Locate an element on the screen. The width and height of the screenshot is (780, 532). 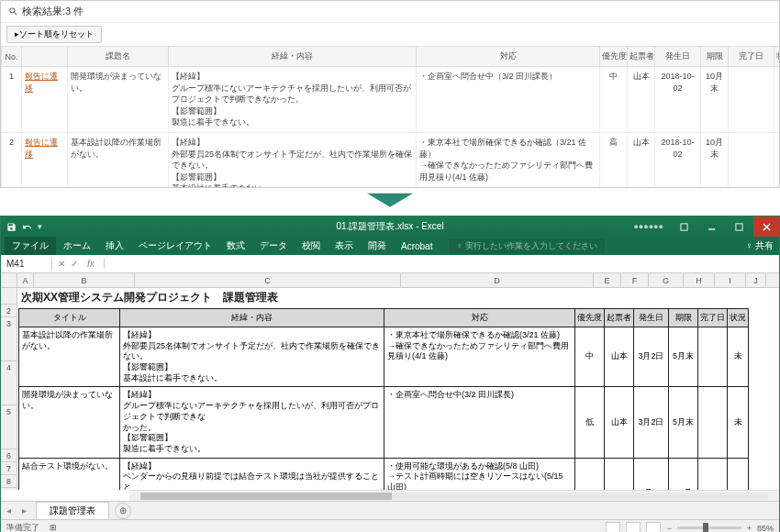
col-header: H is located at coordinates (699, 281).